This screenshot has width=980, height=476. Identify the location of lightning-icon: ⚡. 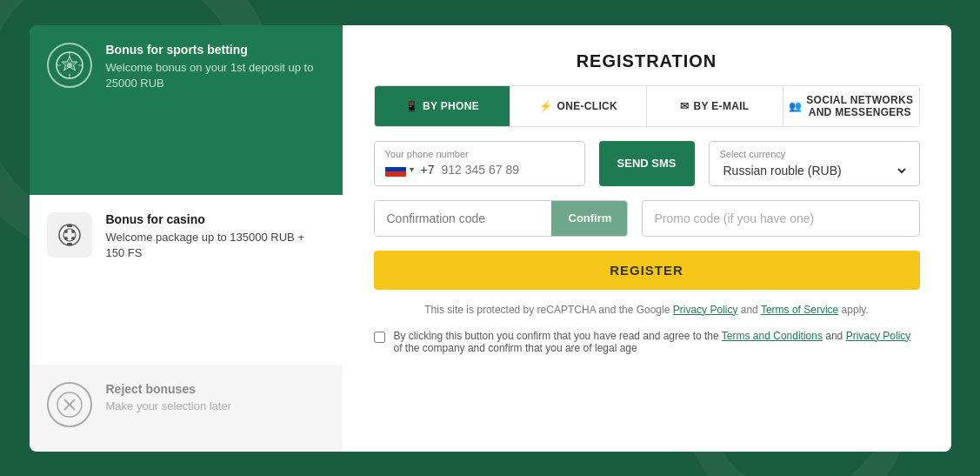
(546, 106).